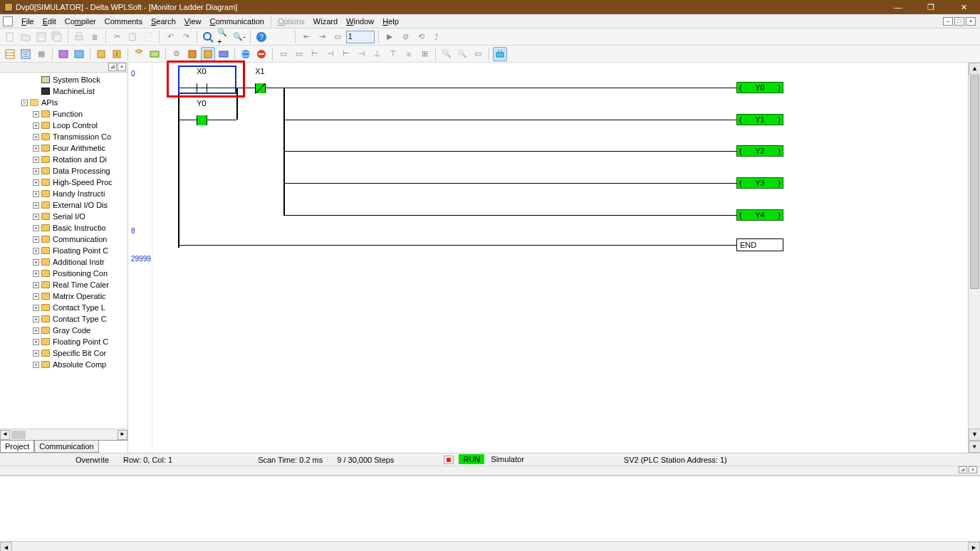 The width and height of the screenshot is (980, 551). I want to click on menu-compiler: Compiler, so click(80, 21).